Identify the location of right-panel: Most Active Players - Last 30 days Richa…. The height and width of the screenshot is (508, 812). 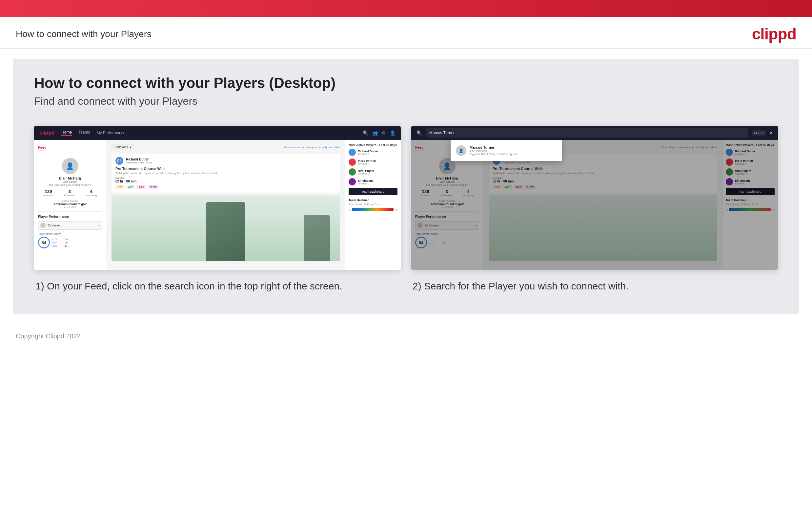
(373, 205).